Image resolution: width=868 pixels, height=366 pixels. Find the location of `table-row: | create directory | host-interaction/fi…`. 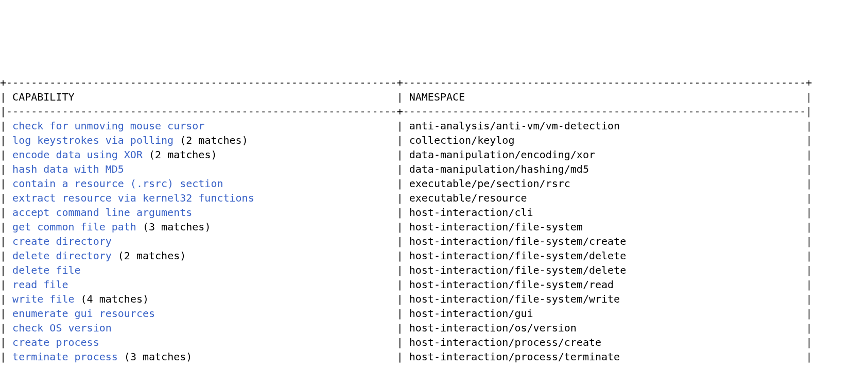

table-row: | create directory | host-interaction/fi… is located at coordinates (434, 241).